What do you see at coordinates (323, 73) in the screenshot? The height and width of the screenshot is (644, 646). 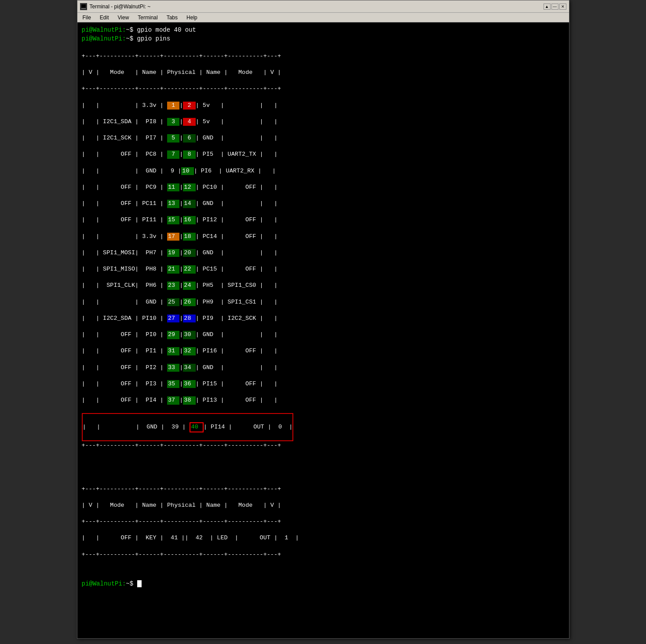 I see `table-header: | V | Mode | Name | Physical | Name | Mo…` at bounding box center [323, 73].